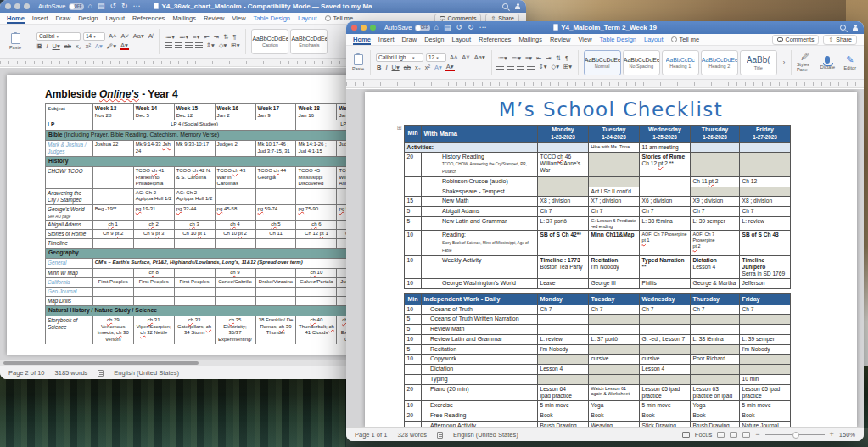 The height and width of the screenshot is (447, 868). Describe the element at coordinates (102, 7) in the screenshot. I see `save-icon: ▤` at that location.